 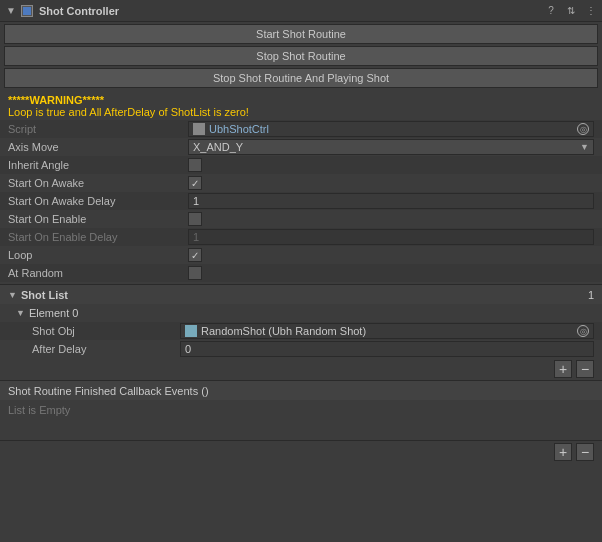 What do you see at coordinates (301, 349) in the screenshot?
I see `after-delay-row: After Delay` at bounding box center [301, 349].